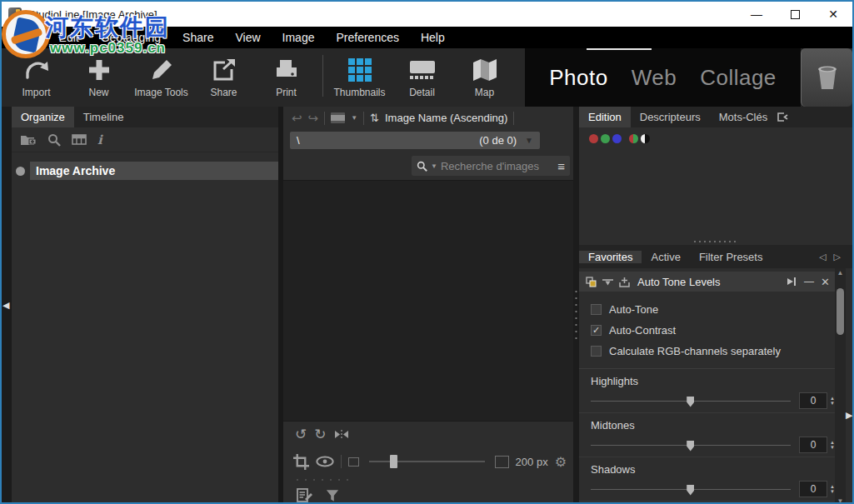  I want to click on map-view-button: Map, so click(485, 77).